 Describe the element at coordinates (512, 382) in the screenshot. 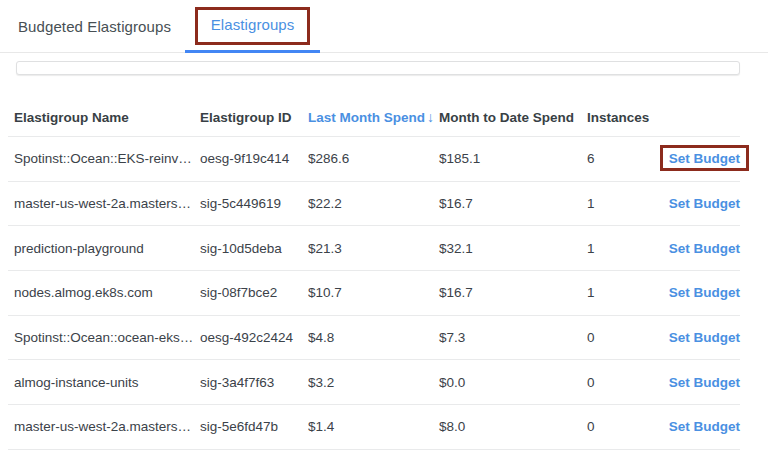

I see `cell-month-to-date-spend: $0.0` at that location.